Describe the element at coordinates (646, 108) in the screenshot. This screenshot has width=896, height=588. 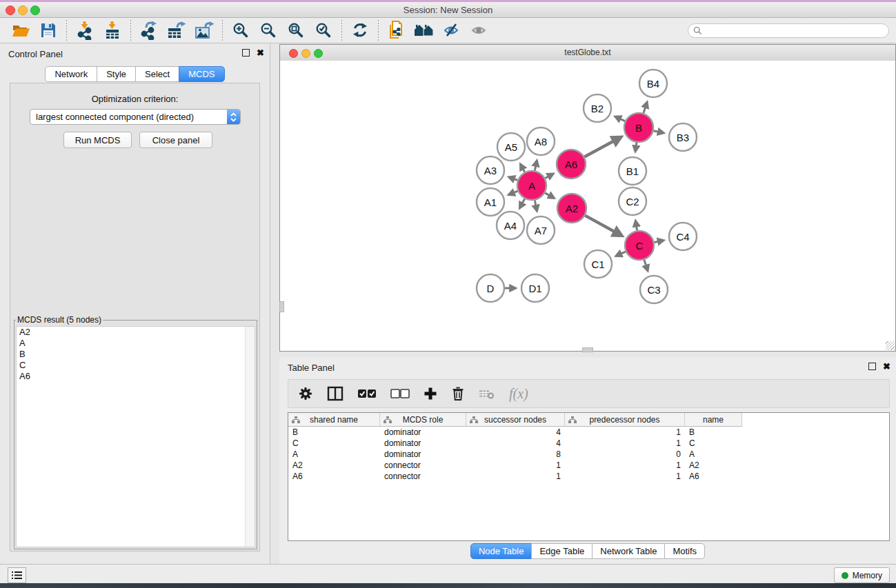
I see `graph-edge-B-B4` at that location.